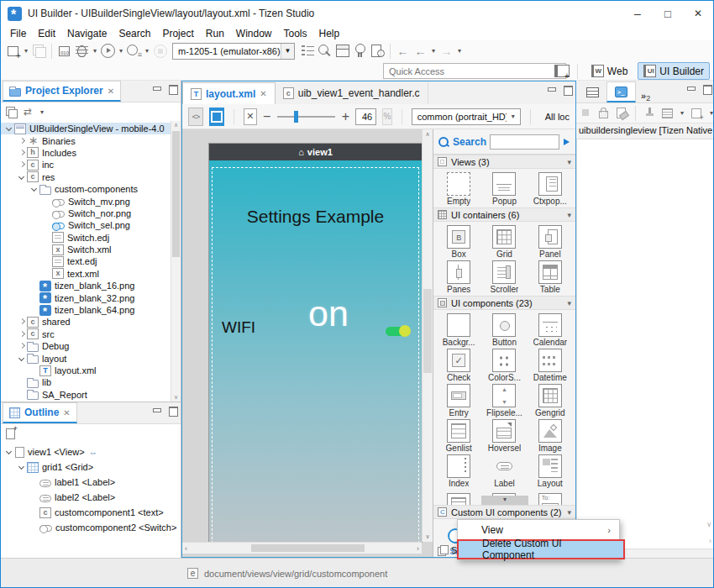 The image size is (714, 588). What do you see at coordinates (28, 112) in the screenshot?
I see `link-with-editor-icon` at bounding box center [28, 112].